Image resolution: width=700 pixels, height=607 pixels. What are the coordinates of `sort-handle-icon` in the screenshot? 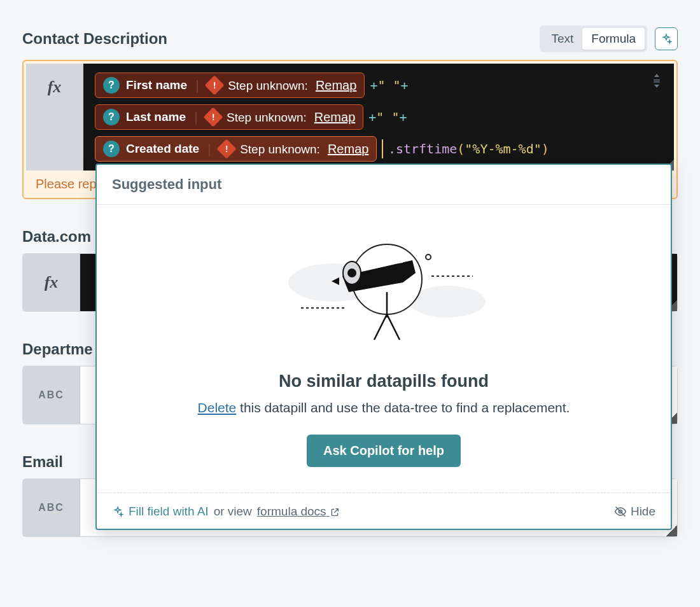 It's located at (657, 83).